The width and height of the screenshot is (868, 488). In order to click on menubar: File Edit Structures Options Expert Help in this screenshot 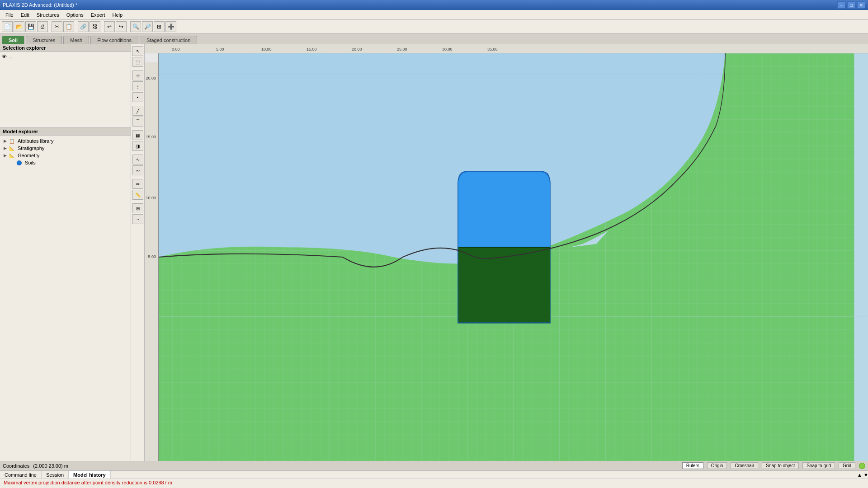, I will do `click(434, 15)`.